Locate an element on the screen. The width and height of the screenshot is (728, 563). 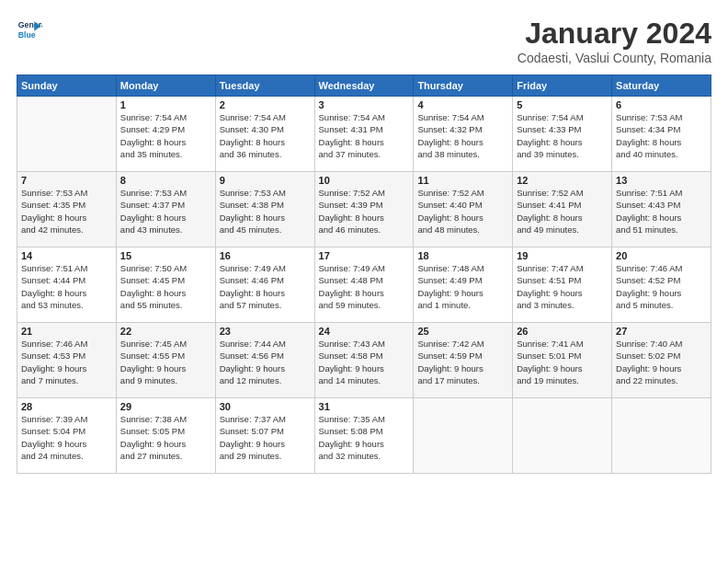
day-number: 13 is located at coordinates (662, 180).